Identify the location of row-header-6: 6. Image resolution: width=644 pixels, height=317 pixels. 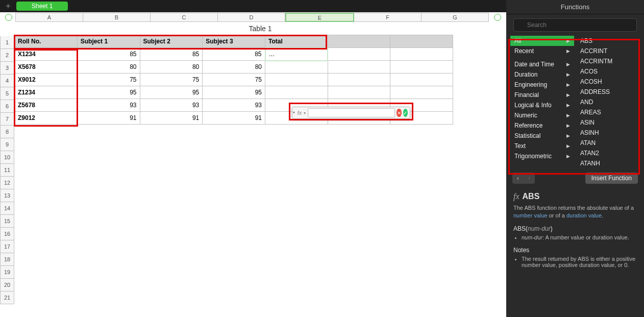
(7, 106).